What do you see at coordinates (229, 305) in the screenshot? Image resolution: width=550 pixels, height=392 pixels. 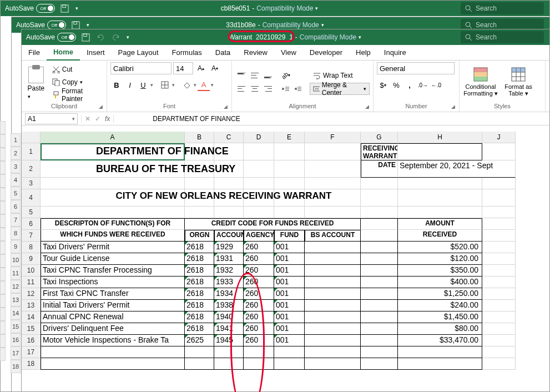 I see `data-acct-5: 1938` at bounding box center [229, 305].